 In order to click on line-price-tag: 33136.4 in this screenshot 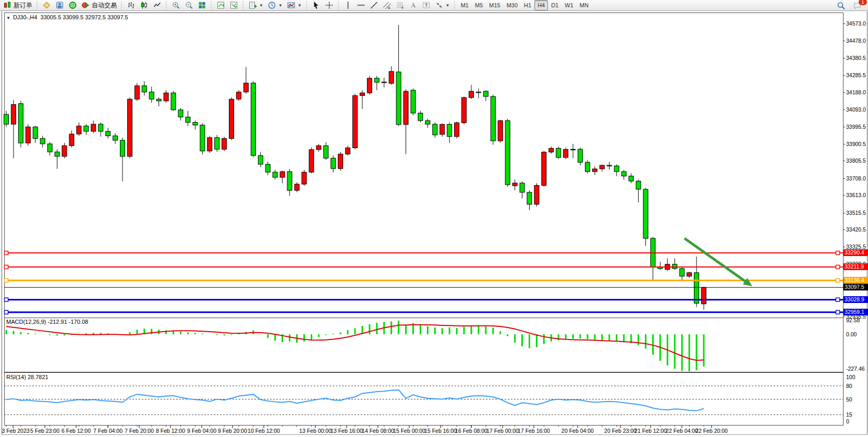, I will do `click(856, 281)`.